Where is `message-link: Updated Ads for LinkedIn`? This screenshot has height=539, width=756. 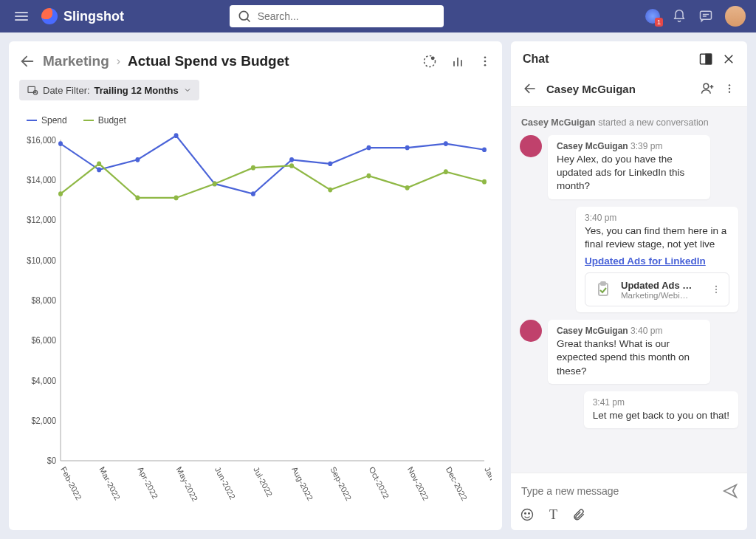 message-link: Updated Ads for LinkedIn is located at coordinates (657, 261).